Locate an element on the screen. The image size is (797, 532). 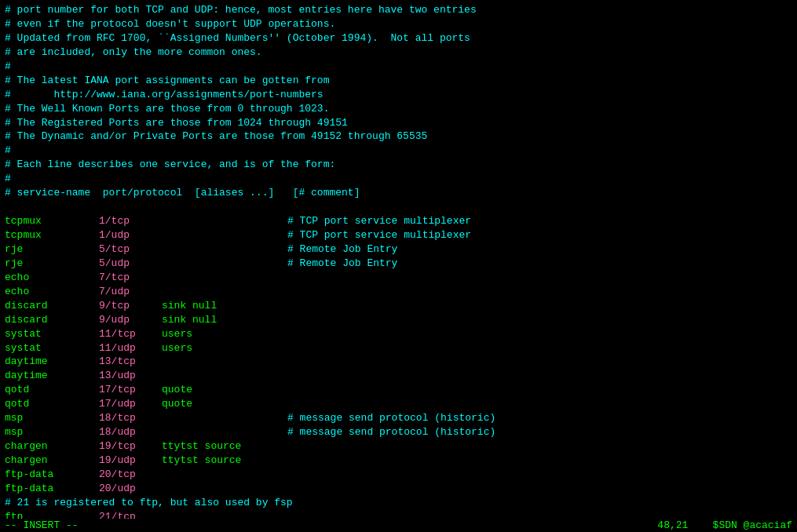
service-entry: daytime13/udp is located at coordinates (399, 376).